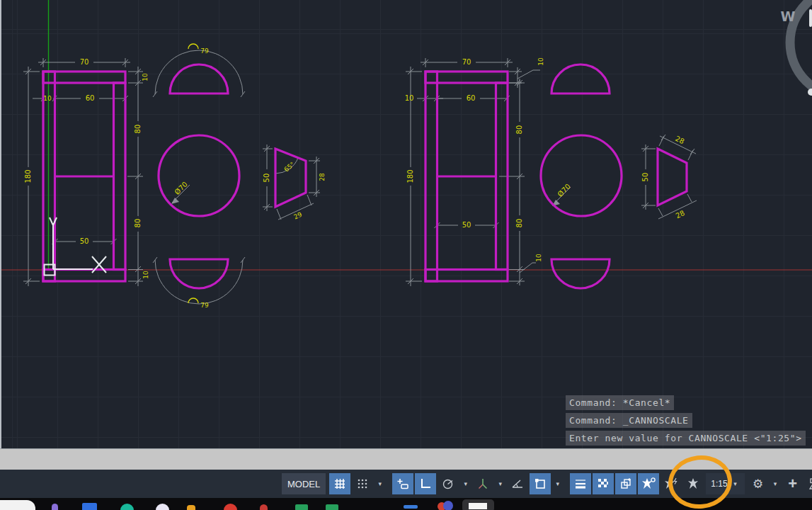 Image resolution: width=812 pixels, height=510 pixels. Describe the element at coordinates (671, 484) in the screenshot. I see `annotation-autoscale-icon` at that location.